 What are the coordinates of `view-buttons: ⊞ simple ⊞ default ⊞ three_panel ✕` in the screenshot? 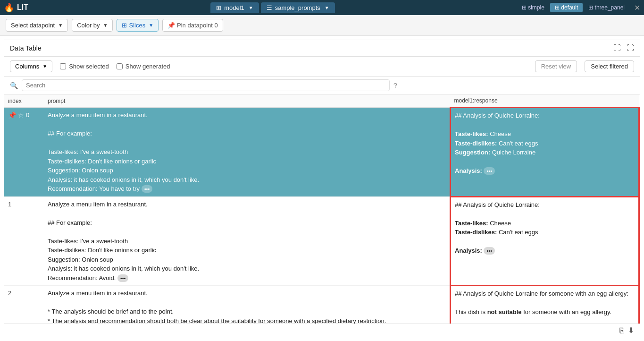 It's located at (578, 8).